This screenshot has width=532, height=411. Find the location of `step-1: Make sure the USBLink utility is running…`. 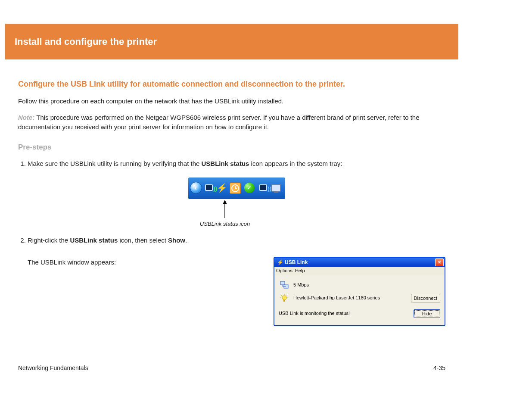

step-1: Make sure the USBLink utility is running… is located at coordinates (236, 193).